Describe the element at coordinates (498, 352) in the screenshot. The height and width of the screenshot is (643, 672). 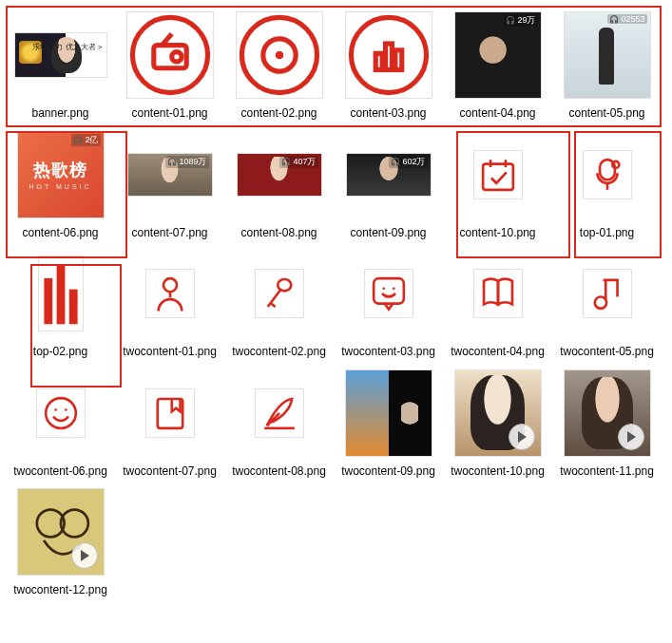
I see `file-label: twocontent-04.png` at that location.